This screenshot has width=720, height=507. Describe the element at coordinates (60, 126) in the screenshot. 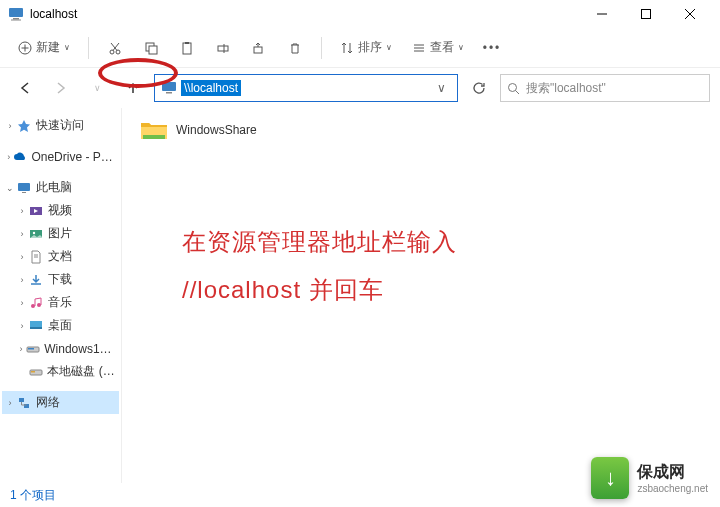

I see `tree-label: 快速访问` at that location.